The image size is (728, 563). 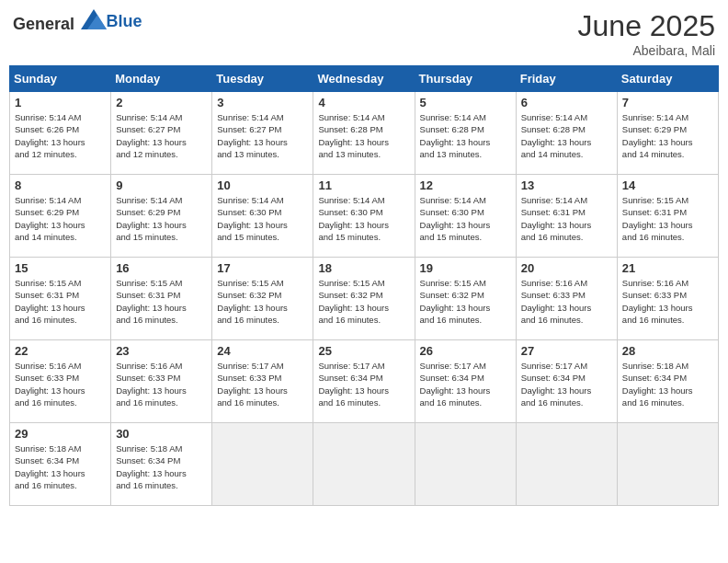 I want to click on day-4: 4 Sunrise: 5:14 AMSunset: 6:28 PMDayligh…, so click(x=364, y=133).